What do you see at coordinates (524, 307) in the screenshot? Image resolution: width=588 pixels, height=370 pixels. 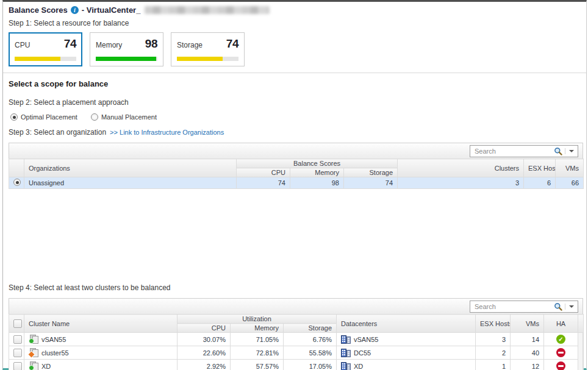 I see `cluster-search-box` at bounding box center [524, 307].